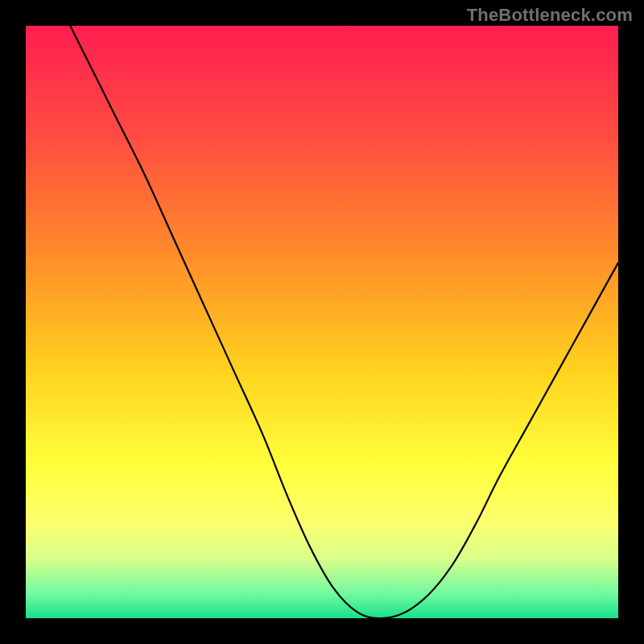  Describe the element at coordinates (550, 15) in the screenshot. I see `watermark-text: TheBottleneck.com` at that location.